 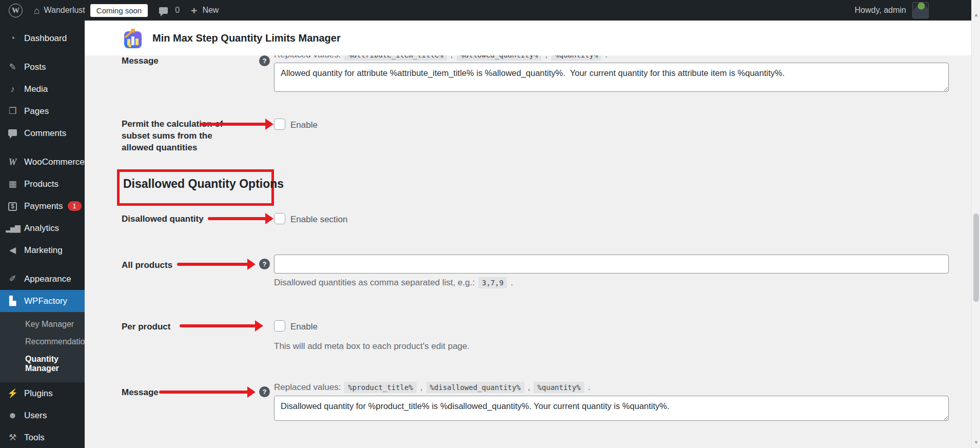 What do you see at coordinates (42, 234) in the screenshot?
I see `admin-sidebar: ◔ Dashboard ✎ Posts ♪ Media ❐ Pages Comm…` at bounding box center [42, 234].